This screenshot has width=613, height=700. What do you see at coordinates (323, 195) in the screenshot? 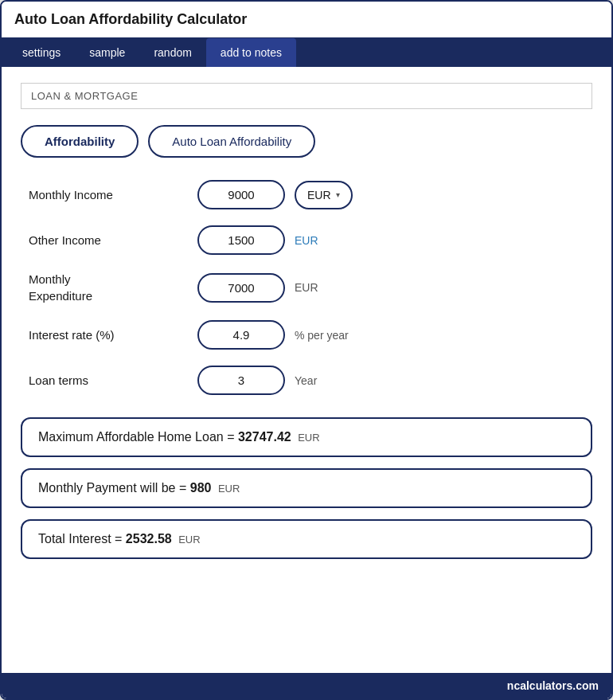
I see `currency-dropdown: EUR ▾` at bounding box center [323, 195].